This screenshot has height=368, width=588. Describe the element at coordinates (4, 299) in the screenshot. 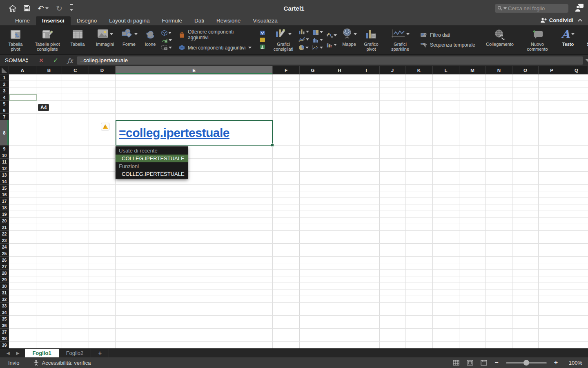

I see `row-header-32: 32` at that location.